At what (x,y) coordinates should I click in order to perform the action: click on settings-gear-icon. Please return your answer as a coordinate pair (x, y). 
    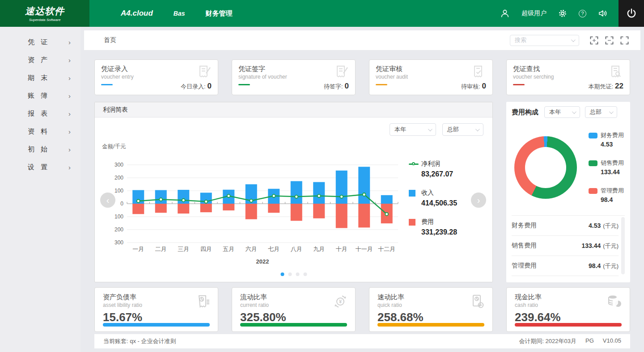
    Looking at the image, I should click on (563, 13).